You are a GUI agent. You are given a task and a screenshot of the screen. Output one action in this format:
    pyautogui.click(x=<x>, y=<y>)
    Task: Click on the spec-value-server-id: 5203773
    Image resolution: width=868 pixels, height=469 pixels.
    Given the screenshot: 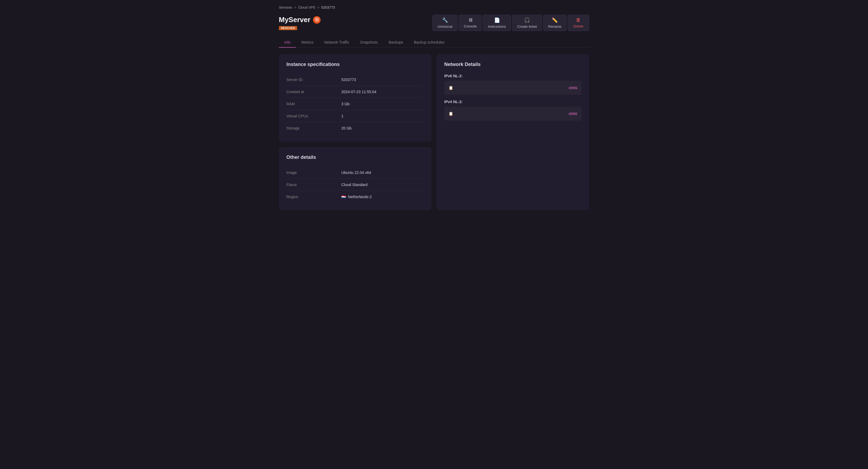 What is the action you would take?
    pyautogui.click(x=383, y=80)
    